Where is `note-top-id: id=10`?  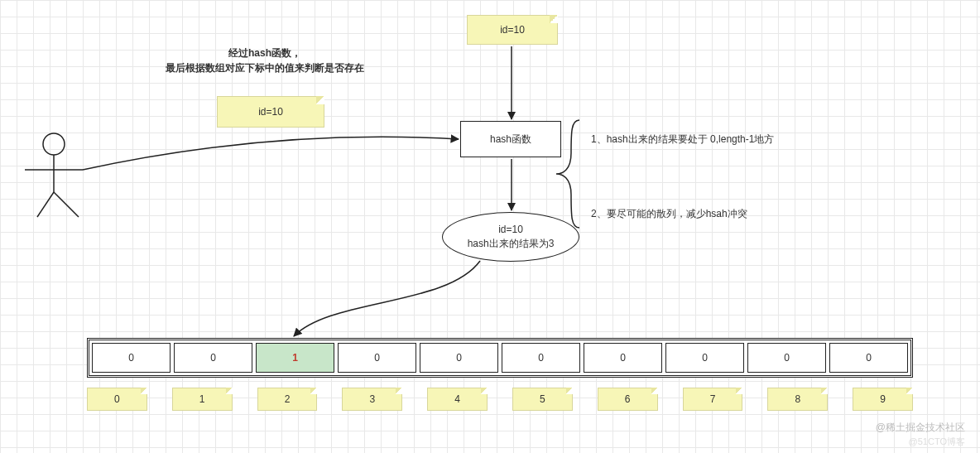 note-top-id: id=10 is located at coordinates (512, 30).